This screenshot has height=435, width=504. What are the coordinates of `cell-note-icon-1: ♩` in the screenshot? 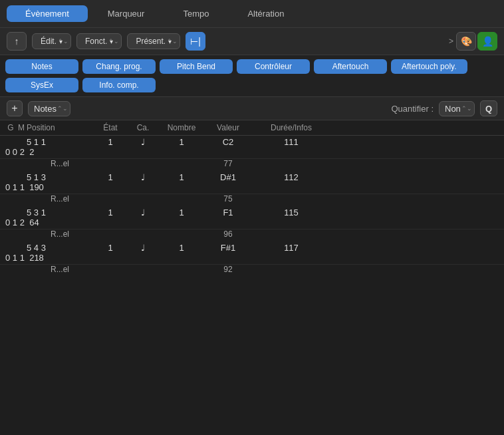 It's located at (143, 142).